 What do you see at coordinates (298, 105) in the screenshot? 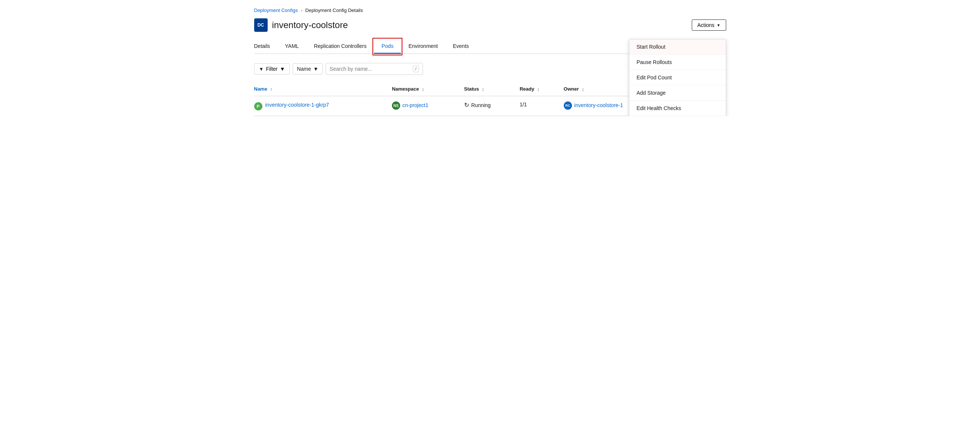
I see `pod-name-link: inventory-coolstore-1-gkrp7` at bounding box center [298, 105].